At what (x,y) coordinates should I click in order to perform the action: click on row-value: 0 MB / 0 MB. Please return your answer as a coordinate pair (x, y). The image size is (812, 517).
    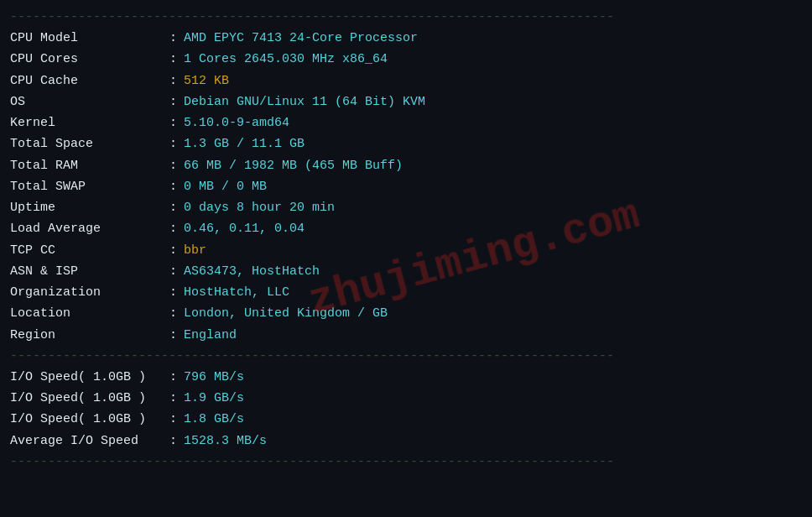
    Looking at the image, I should click on (225, 186).